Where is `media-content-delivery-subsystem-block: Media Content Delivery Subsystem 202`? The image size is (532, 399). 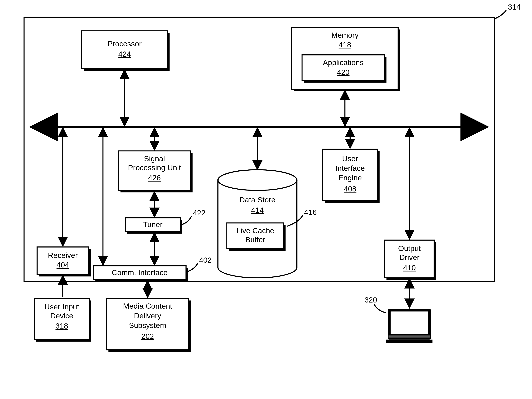 media-content-delivery-subsystem-block: Media Content Delivery Subsystem 202 is located at coordinates (149, 325).